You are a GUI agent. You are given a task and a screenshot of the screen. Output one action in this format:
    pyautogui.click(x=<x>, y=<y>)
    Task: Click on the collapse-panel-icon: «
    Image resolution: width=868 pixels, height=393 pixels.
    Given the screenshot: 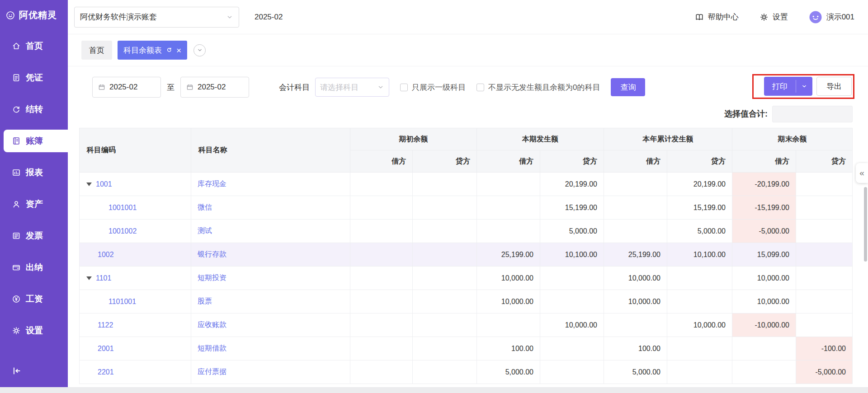 What is the action you would take?
    pyautogui.click(x=862, y=173)
    